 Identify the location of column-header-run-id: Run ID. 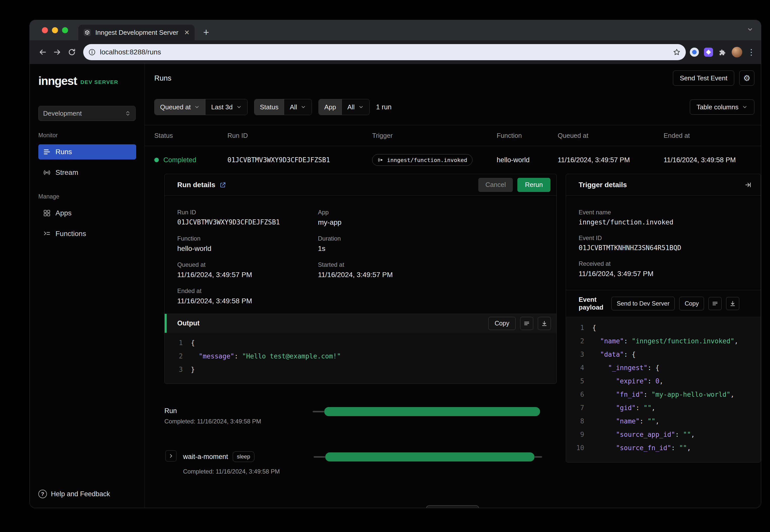
(300, 136).